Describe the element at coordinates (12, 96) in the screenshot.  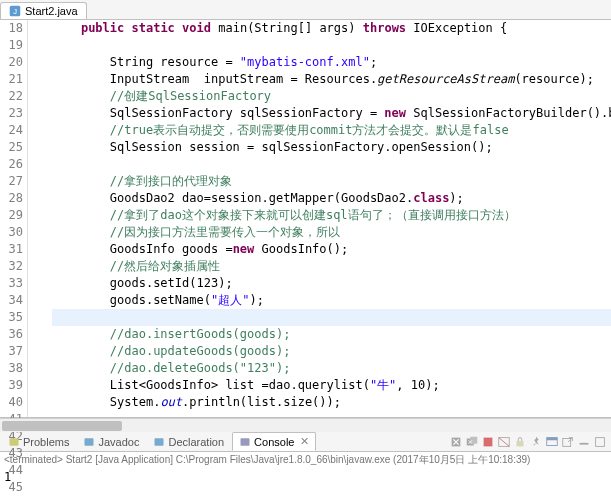
I see `line-number: 22` at that location.